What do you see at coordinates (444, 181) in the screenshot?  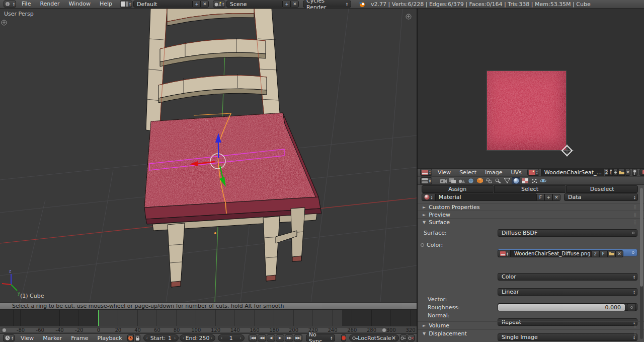 I see `tab-render` at bounding box center [444, 181].